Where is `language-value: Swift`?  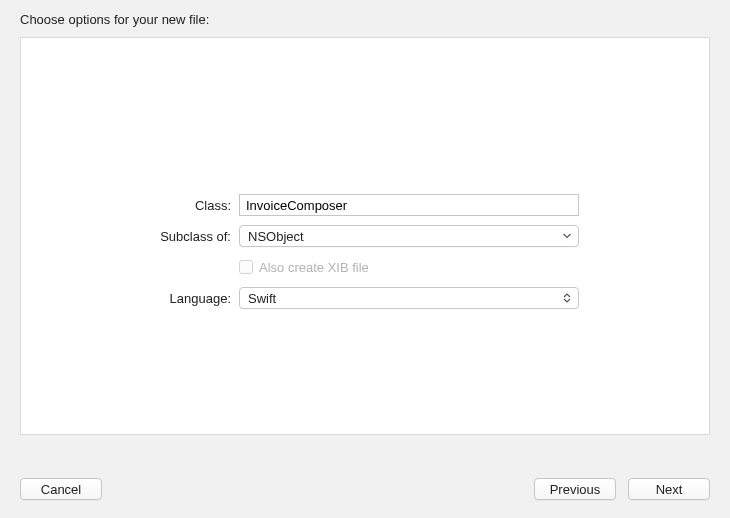 language-value: Swift is located at coordinates (262, 298).